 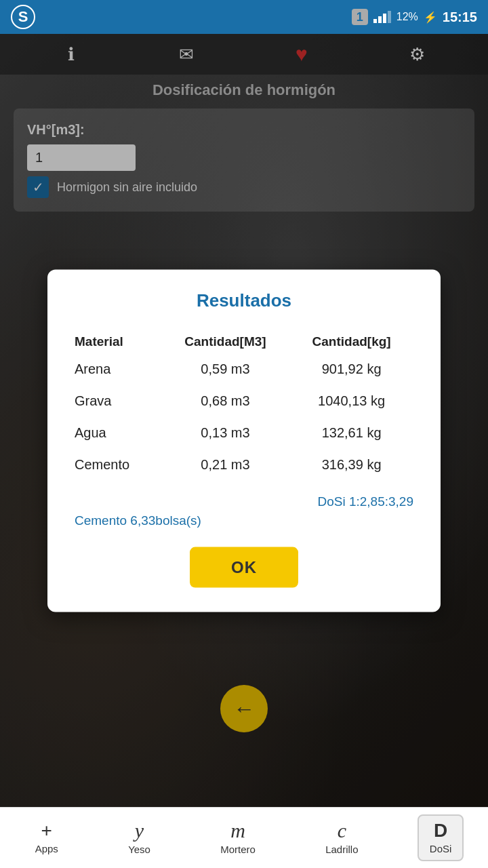 I want to click on ladrillo-icon: c, so click(x=342, y=831).